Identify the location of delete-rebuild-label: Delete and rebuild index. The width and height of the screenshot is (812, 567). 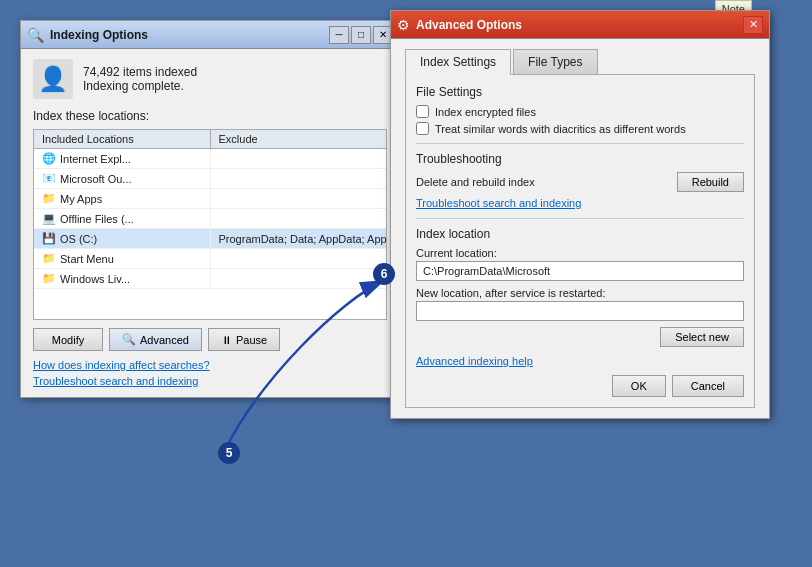
(476, 182).